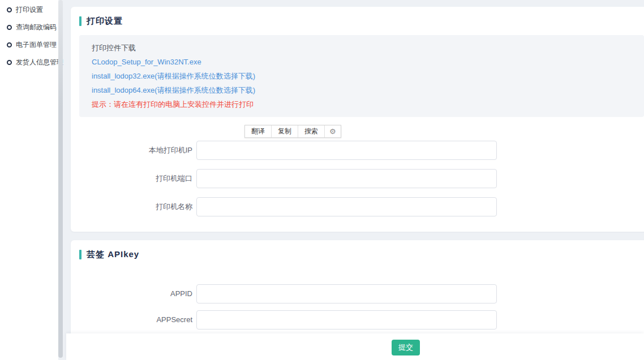  I want to click on section-title-text: 打印设置, so click(105, 21).